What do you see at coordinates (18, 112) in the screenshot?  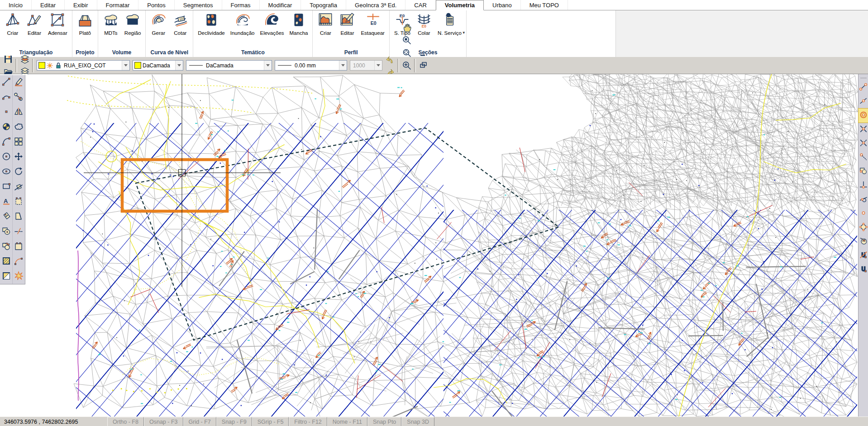 I see `tool-mirror-button` at bounding box center [18, 112].